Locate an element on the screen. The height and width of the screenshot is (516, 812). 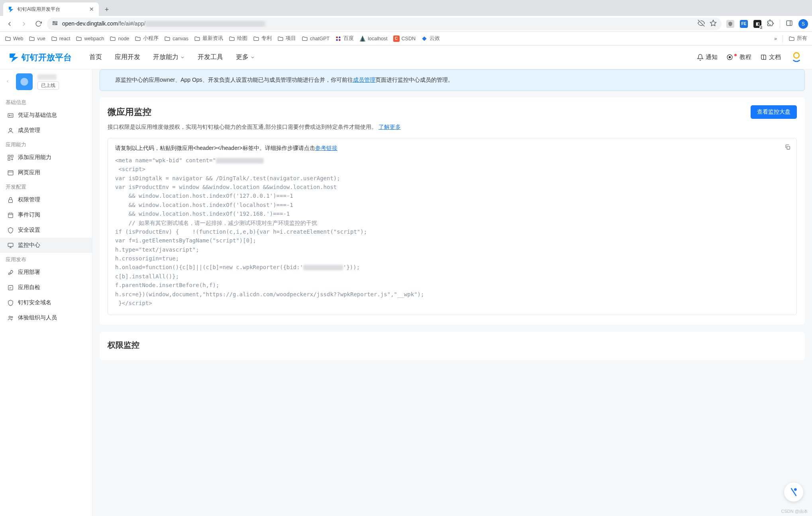
ext-badge-icon: ◧2 is located at coordinates (757, 24).